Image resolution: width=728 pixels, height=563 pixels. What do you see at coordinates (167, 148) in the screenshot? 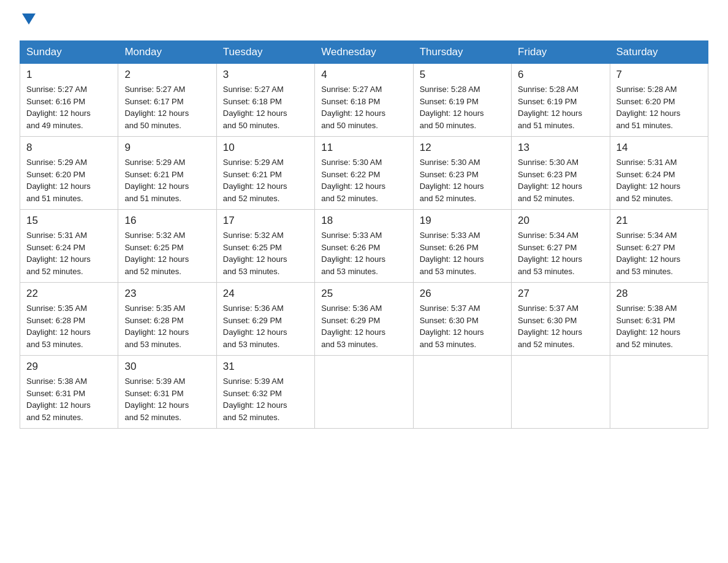
I see `day-number: 9` at bounding box center [167, 148].